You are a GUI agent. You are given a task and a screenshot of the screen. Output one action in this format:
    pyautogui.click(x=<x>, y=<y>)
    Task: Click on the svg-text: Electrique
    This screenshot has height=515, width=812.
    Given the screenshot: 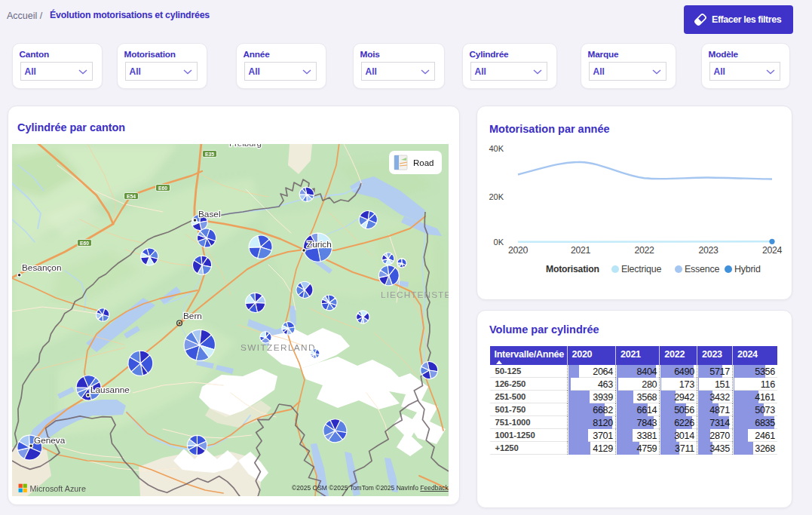 What is the action you would take?
    pyautogui.click(x=641, y=269)
    